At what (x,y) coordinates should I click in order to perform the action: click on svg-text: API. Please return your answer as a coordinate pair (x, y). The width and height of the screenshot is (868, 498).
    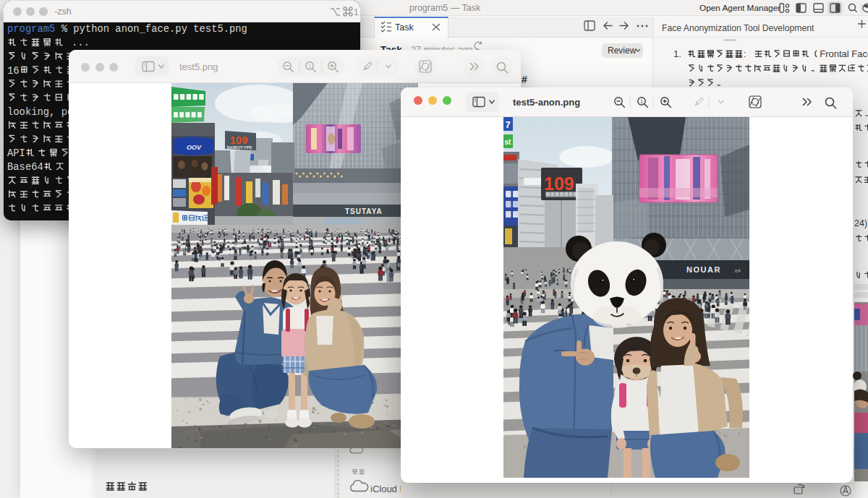
    Looking at the image, I should click on (16, 153).